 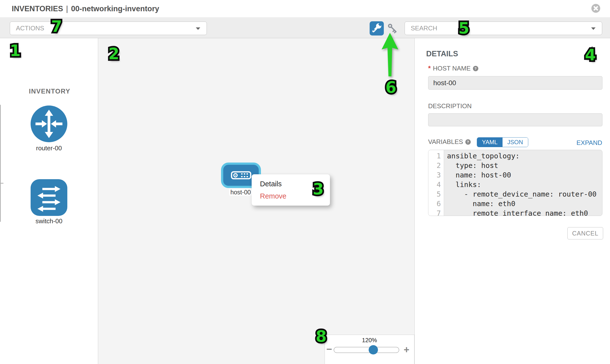 What do you see at coordinates (436, 194) in the screenshot?
I see `line-number: 5` at bounding box center [436, 194].